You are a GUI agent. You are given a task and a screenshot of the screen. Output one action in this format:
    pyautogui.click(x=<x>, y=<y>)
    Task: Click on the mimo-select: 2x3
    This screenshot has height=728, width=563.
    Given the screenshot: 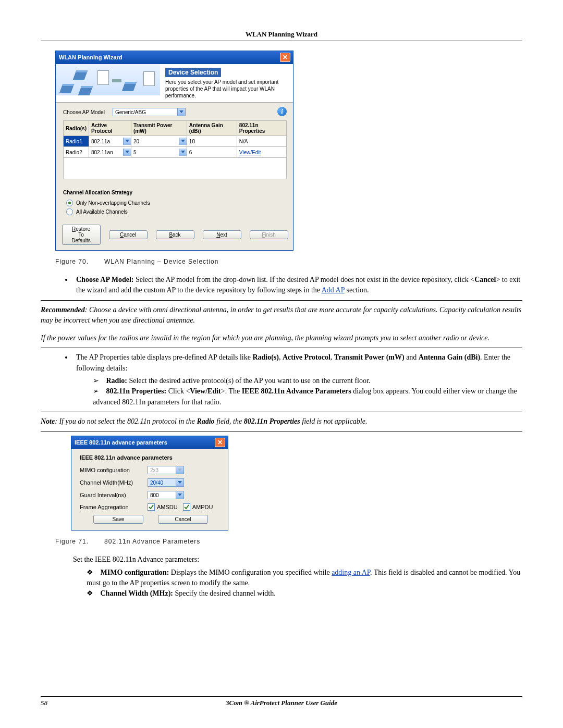 What is the action you would take?
    pyautogui.click(x=166, y=470)
    